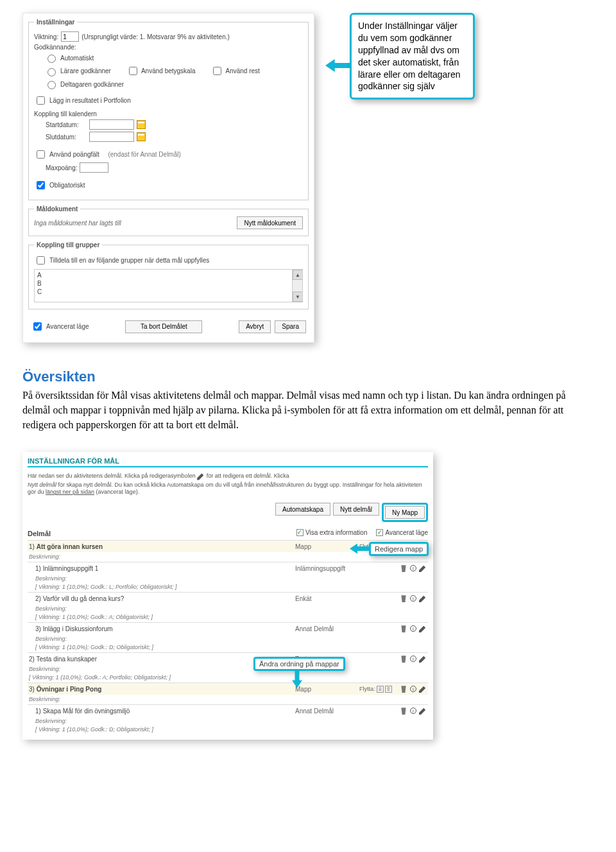  What do you see at coordinates (409, 56) in the screenshot?
I see `callout-instruction-text: Under Inställningar väljer du vem som go…` at bounding box center [409, 56].